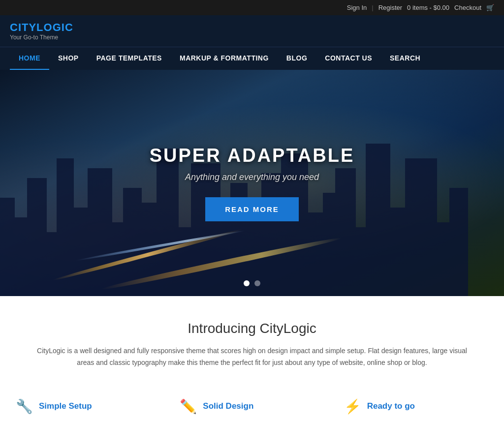 The height and width of the screenshot is (421, 504). Describe the element at coordinates (252, 177) in the screenshot. I see `hero-subtitle: Anything and everything you need` at that location.